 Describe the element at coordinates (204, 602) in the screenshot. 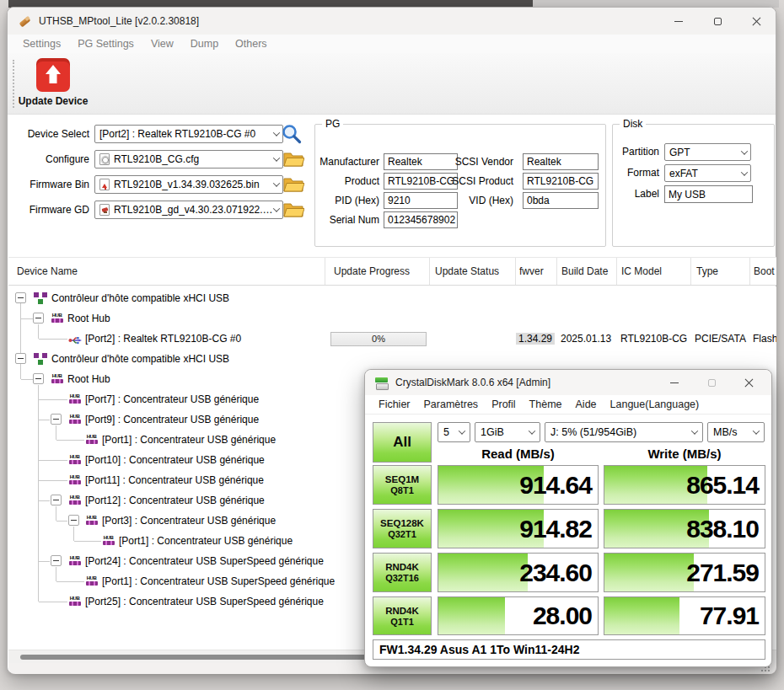

I see `tree-row-label: [Port25] : Concentrateur USB SuperSpeed …` at that location.